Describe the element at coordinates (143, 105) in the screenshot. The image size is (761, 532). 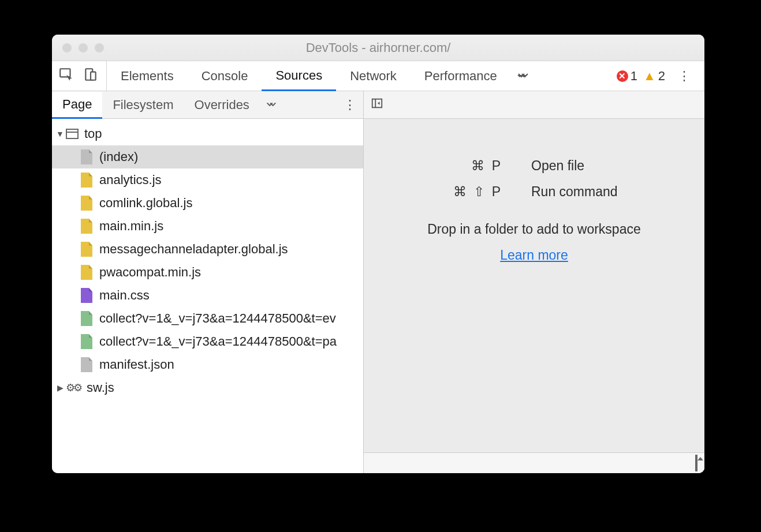
I see `subtab-filesystem: Filesystem` at that location.